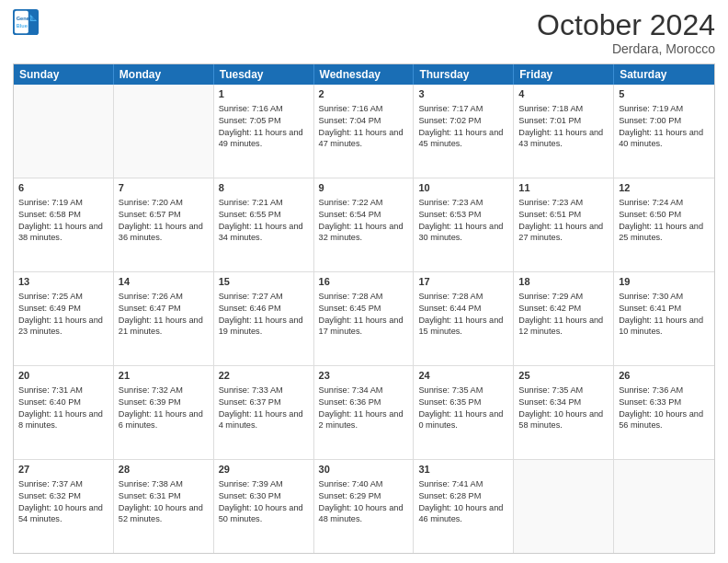  I want to click on day-number: 5, so click(664, 94).